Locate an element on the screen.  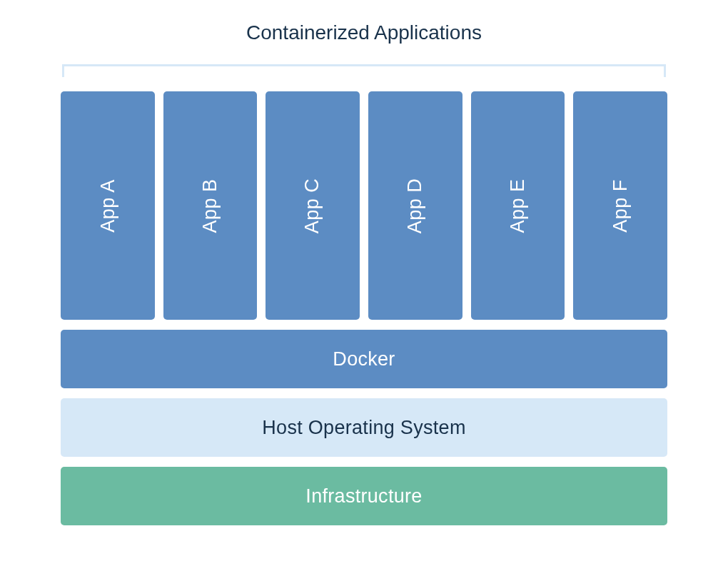
grouping-bracket is located at coordinates (364, 71).